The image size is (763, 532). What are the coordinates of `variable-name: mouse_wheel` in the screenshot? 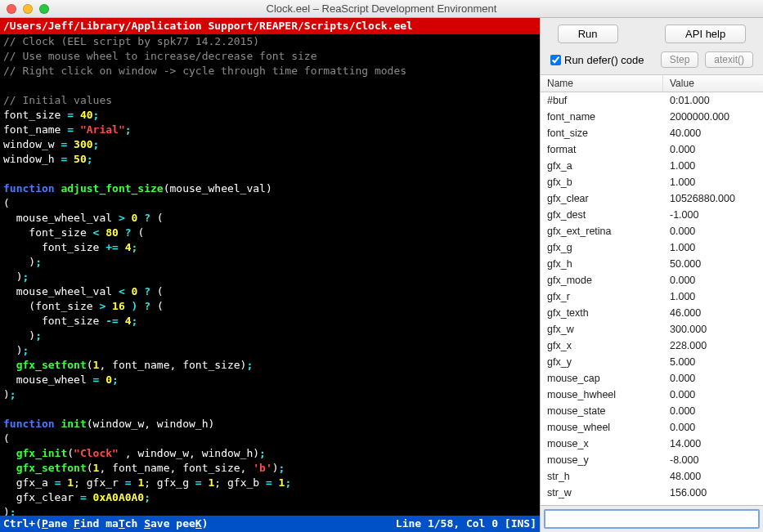 It's located at (602, 427).